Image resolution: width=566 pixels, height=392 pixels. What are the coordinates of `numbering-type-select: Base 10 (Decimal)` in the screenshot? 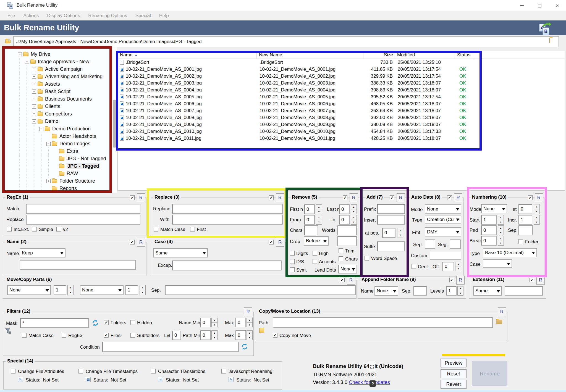 It's located at (510, 252).